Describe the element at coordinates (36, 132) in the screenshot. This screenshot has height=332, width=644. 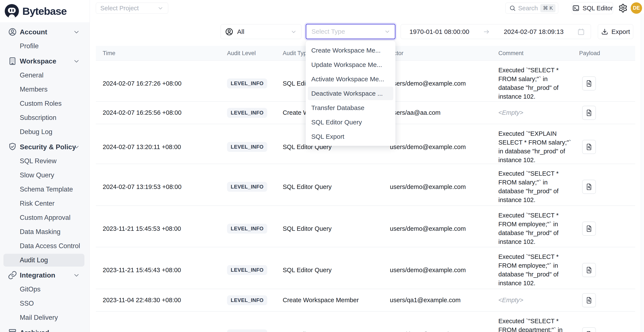
I see `sidebar-item-label: Debug Log` at that location.